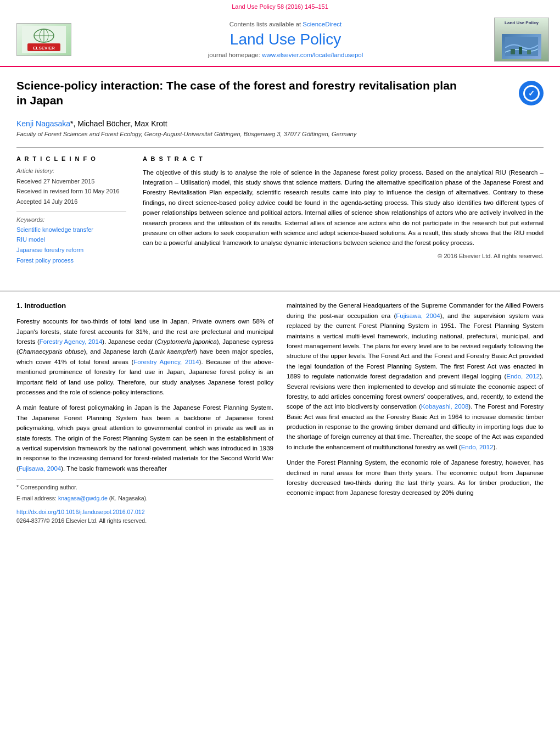  What do you see at coordinates (280, 6) in the screenshot?
I see `doi-bar: Land Use Policy 58 (2016) 145–151` at bounding box center [280, 6].